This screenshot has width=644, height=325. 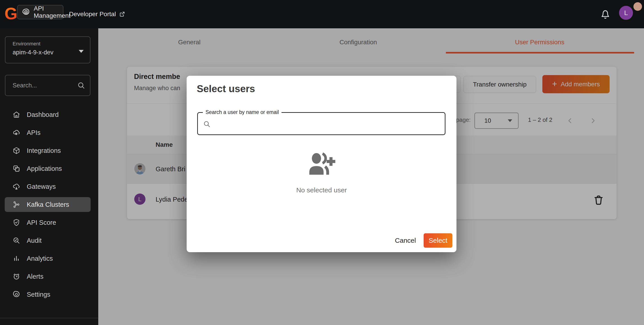 What do you see at coordinates (626, 13) in the screenshot?
I see `user-avatar-initial: L` at bounding box center [626, 13].